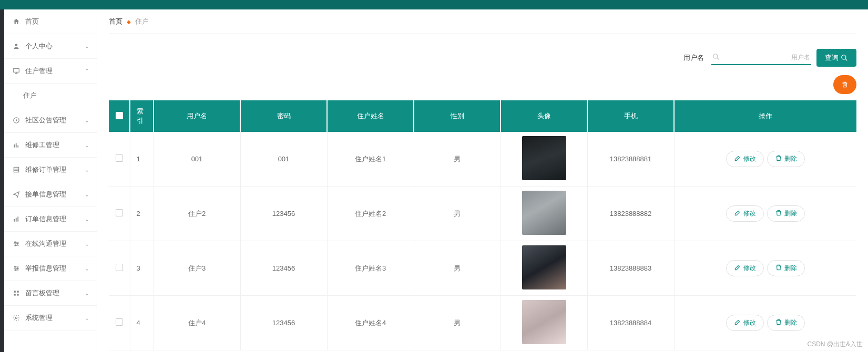 The height and width of the screenshot is (352, 868). I want to click on sidebar-item-label: 留言板管理, so click(42, 293).